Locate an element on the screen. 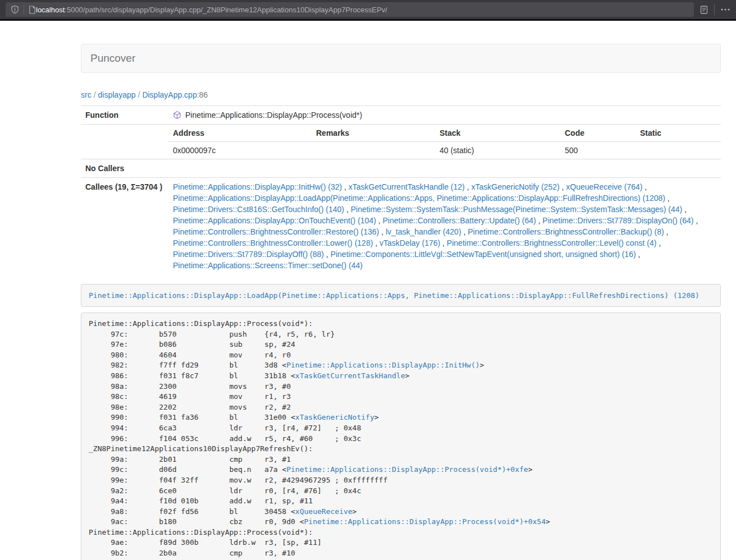 This screenshot has width=736, height=560. breadcrumb: src/displayapp/DisplayApp.cpp:86 is located at coordinates (401, 95).